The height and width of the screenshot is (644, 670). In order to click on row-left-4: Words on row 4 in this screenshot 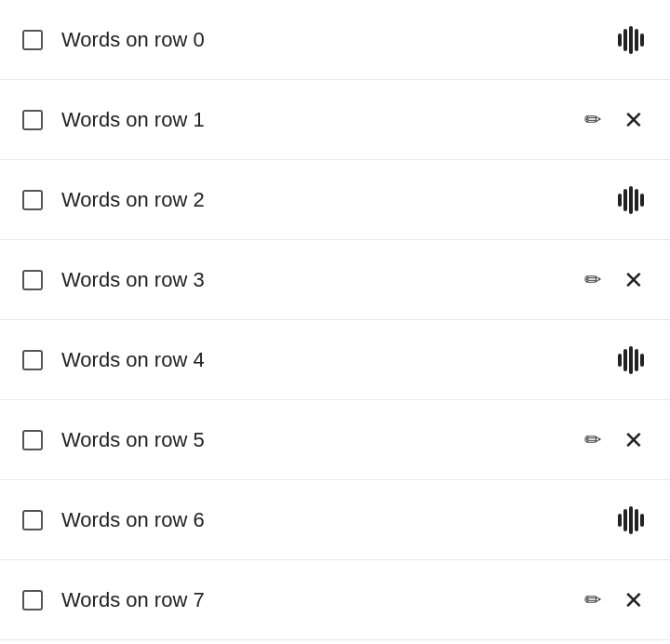, I will do `click(114, 360)`.